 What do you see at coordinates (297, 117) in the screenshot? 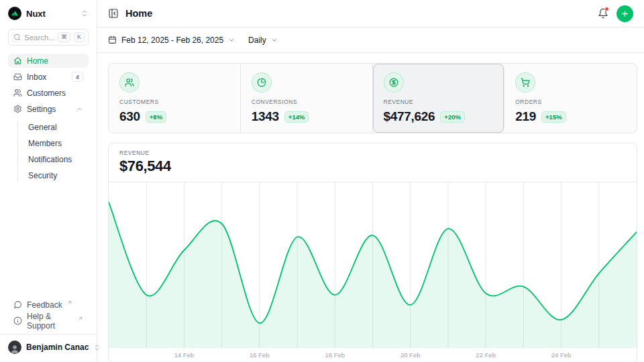
I see `stat-delta-badge: +14%` at bounding box center [297, 117].